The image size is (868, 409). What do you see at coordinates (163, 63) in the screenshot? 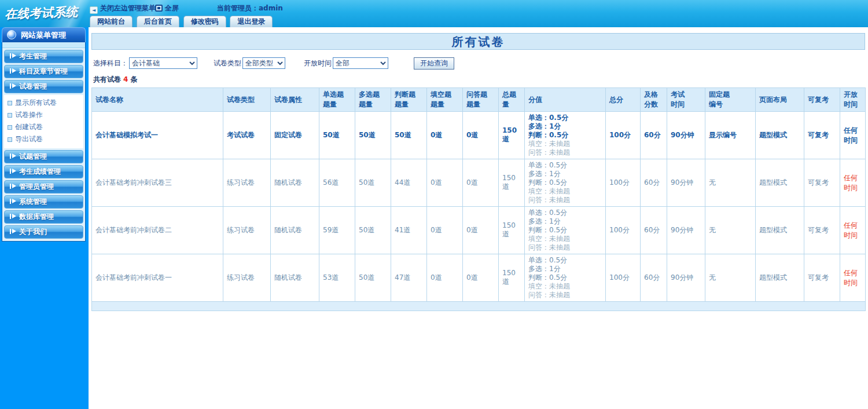
I see `subject-select: 会计基础` at bounding box center [163, 63].